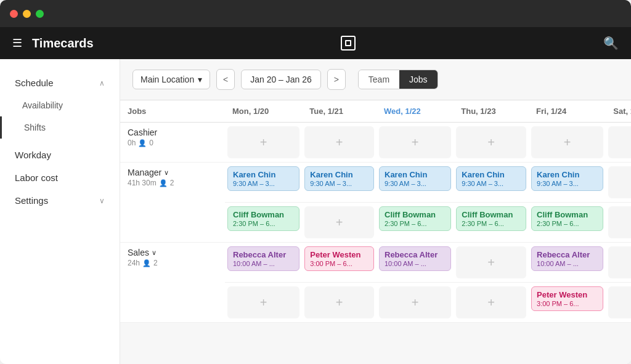 This screenshot has height=364, width=631. Describe the element at coordinates (168, 79) in the screenshot. I see `location-label: Main Location` at that location.